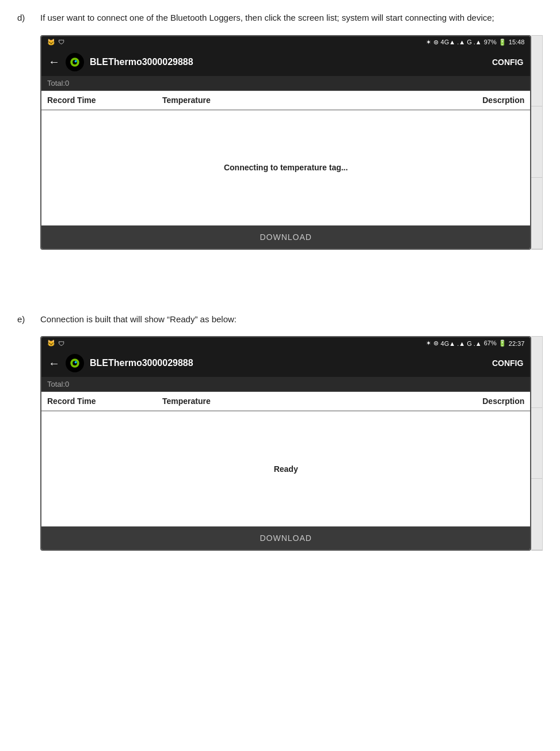 The image size is (560, 751). I want to click on total-bar-2: Total:0, so click(285, 384).